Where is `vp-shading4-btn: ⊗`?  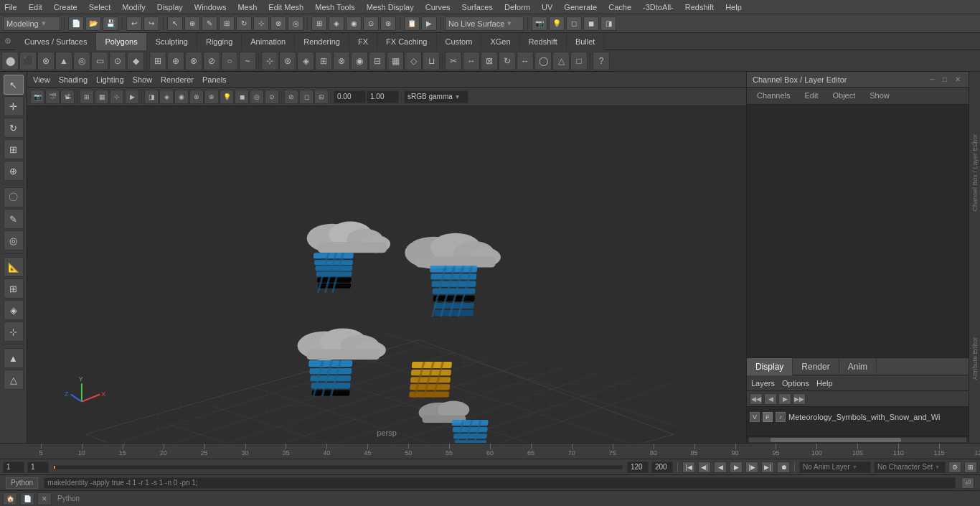
vp-shading4-btn: ⊗ is located at coordinates (197, 97).